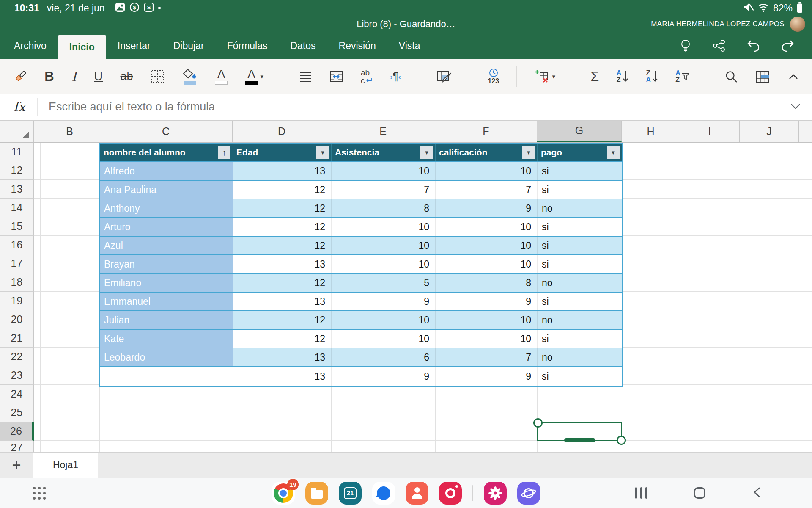 This screenshot has height=508, width=812. I want to click on paragraph-direction-icon: ›¶‹, so click(396, 76).